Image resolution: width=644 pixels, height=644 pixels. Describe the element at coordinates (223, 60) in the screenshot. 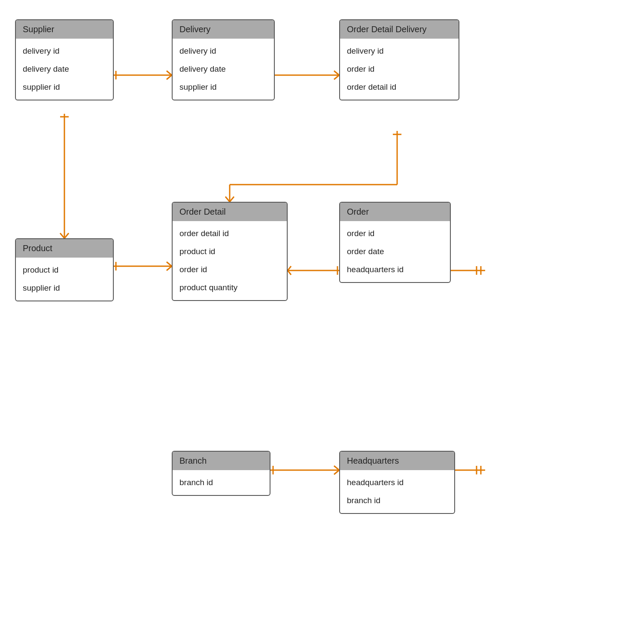

I see `delivery-table: Delivery delivery id delivery date suppl…` at that location.